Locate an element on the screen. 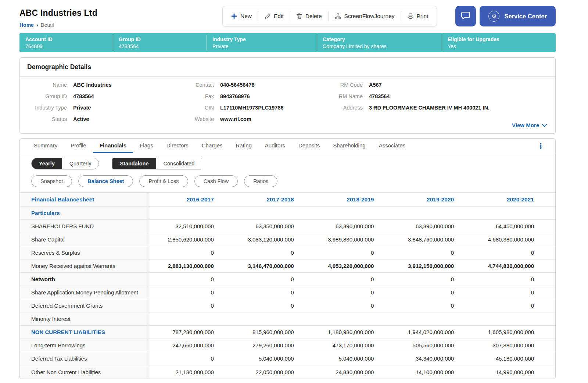 The height and width of the screenshot is (383, 588). breadcrumb-current: Detail is located at coordinates (47, 25).